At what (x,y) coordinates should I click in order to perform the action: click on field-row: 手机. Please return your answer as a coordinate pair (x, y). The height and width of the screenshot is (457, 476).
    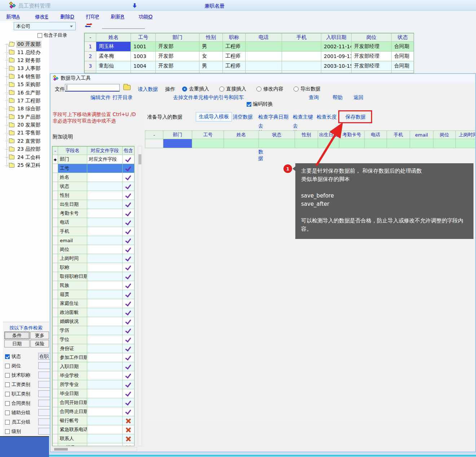
    Looking at the image, I should click on (94, 231).